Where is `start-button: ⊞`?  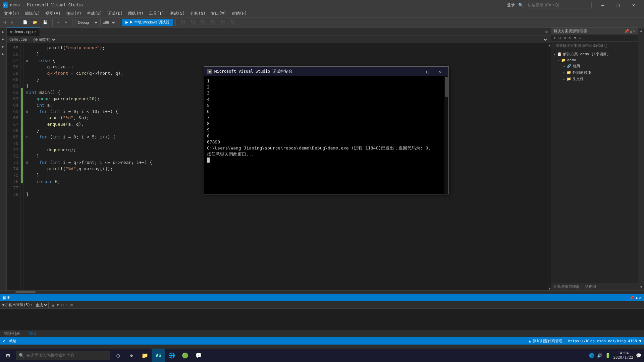
start-button: ⊞ is located at coordinates (8, 355).